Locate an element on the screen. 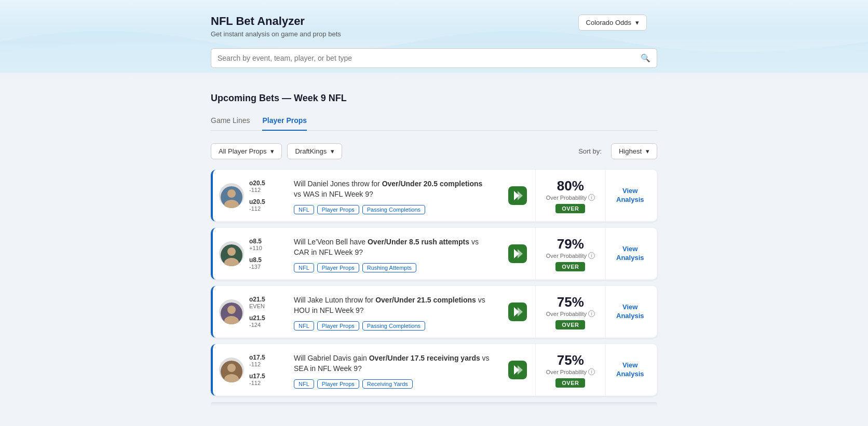  scroll-indicator is located at coordinates (434, 404).